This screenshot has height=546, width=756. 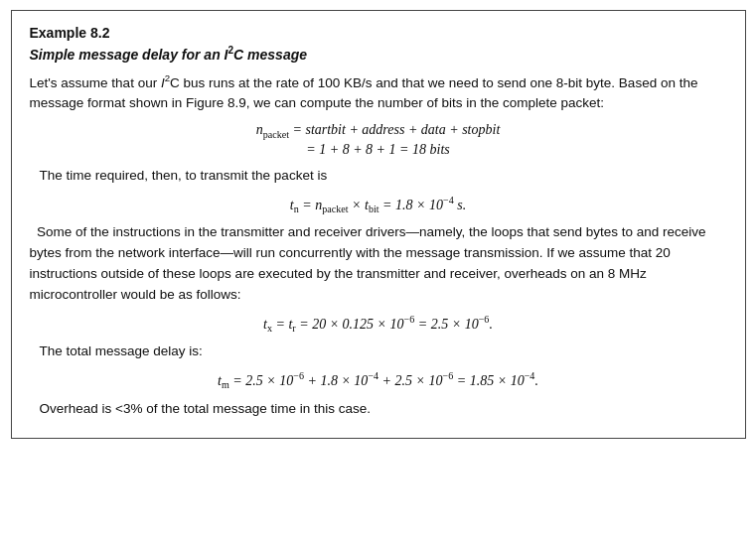 What do you see at coordinates (378, 380) in the screenshot?
I see `equation-4: tm = 2.5 × 10−6 + 1.8 × 10−4 + 2.5 × 10−…` at bounding box center [378, 380].